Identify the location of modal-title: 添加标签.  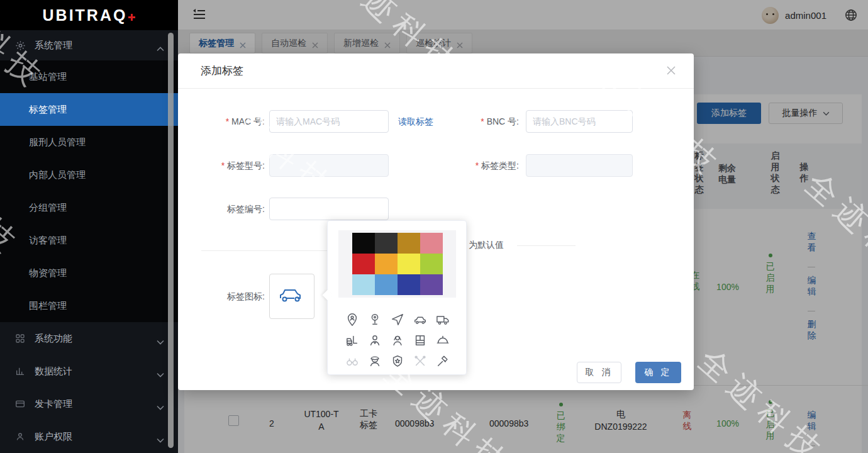
(222, 70).